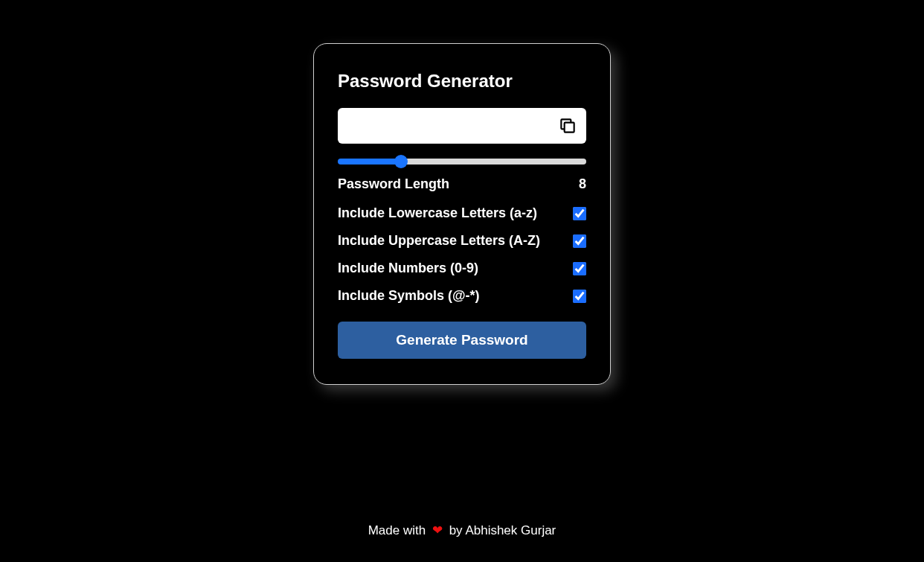  Describe the element at coordinates (580, 214) in the screenshot. I see `lowercase-checkbox` at that location.